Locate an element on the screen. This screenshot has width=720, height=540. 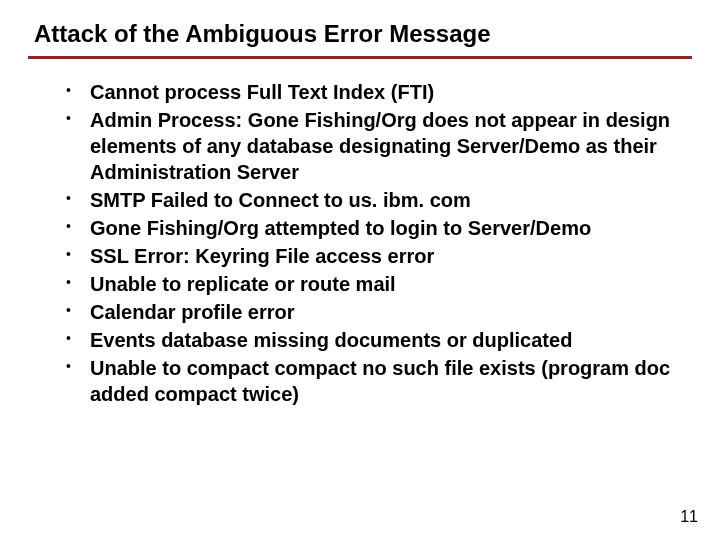
slide-title: Attack of the Ambiguous Error Message is located at coordinates (360, 34).